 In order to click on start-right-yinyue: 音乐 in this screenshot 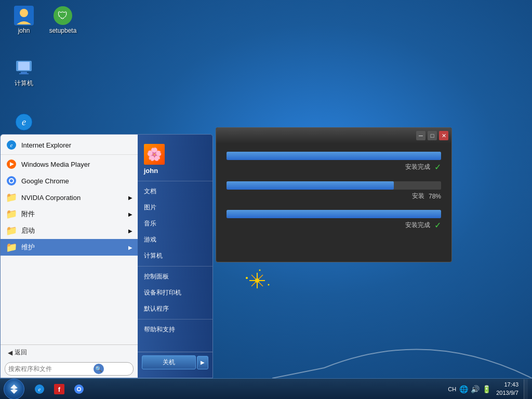, I will do `click(175, 223)`.